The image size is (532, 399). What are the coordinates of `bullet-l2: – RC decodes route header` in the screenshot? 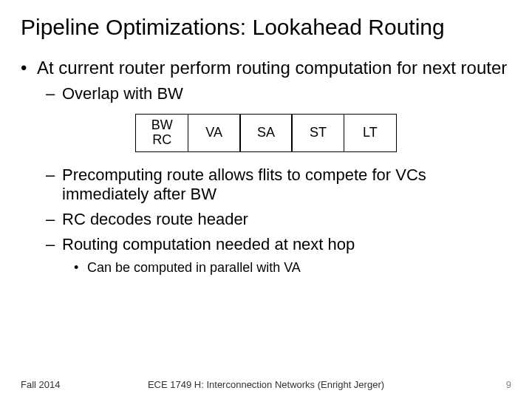 It's located at (279, 219).